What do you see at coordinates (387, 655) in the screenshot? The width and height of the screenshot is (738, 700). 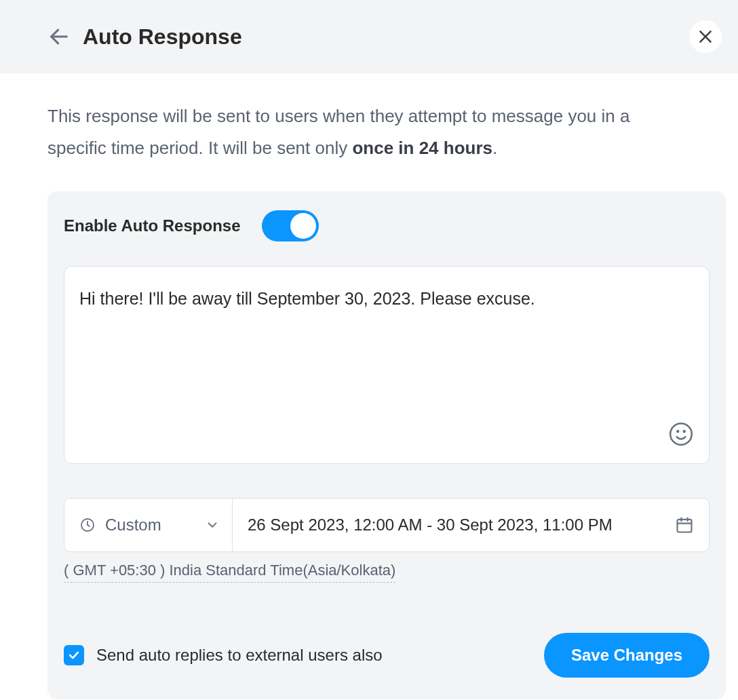 I see `footer-row: Send auto replies to external users also…` at bounding box center [387, 655].